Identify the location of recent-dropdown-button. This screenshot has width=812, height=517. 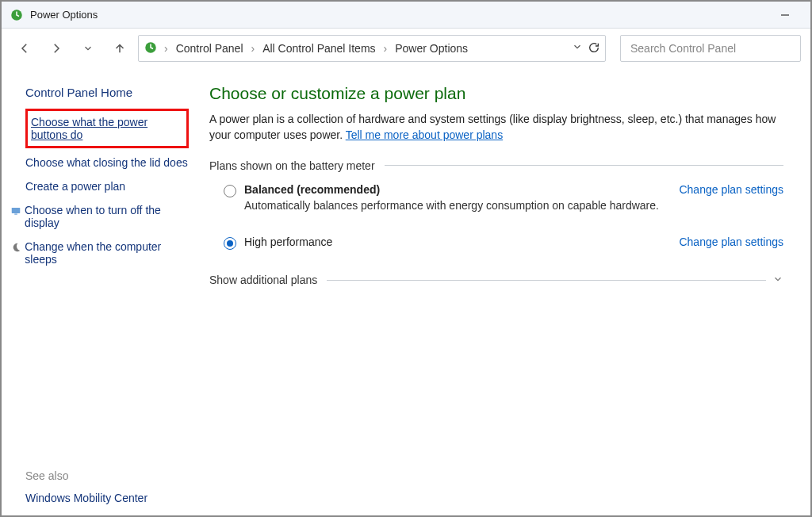
(88, 48).